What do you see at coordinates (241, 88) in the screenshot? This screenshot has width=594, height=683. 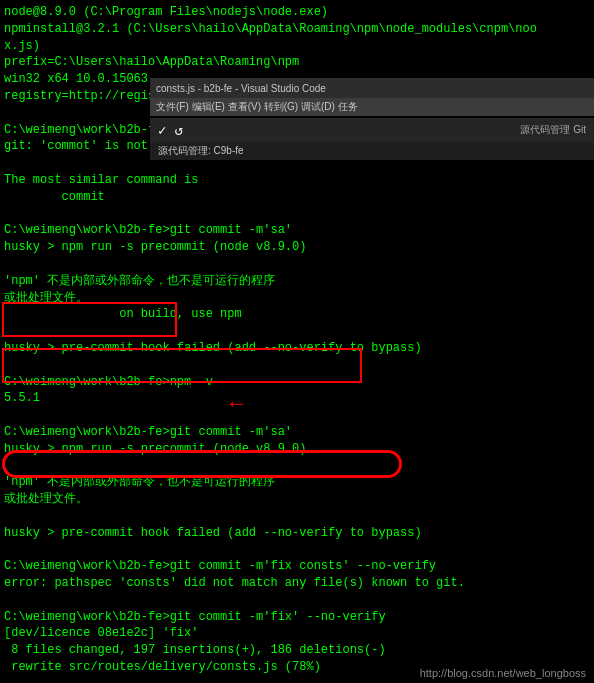 I see `vscode-title: consts.js - b2b-fe - Visual Studio Code` at bounding box center [241, 88].